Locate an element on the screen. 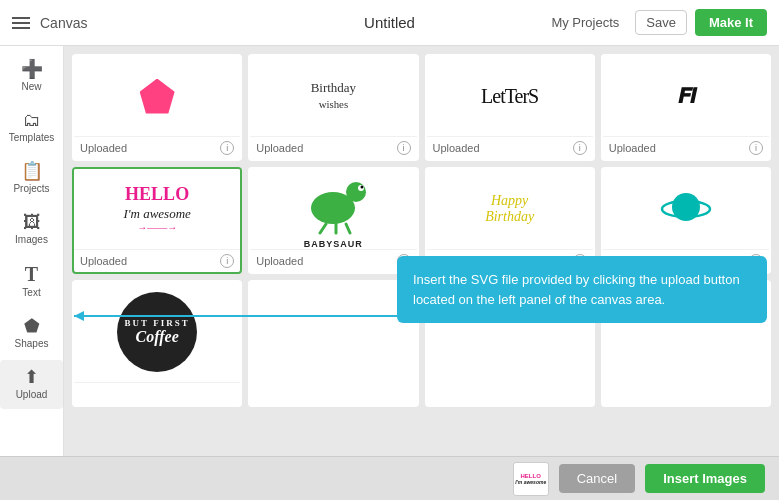 The height and width of the screenshot is (500, 779). grid-item-3: LetTerS Uploaded i is located at coordinates (510, 108).